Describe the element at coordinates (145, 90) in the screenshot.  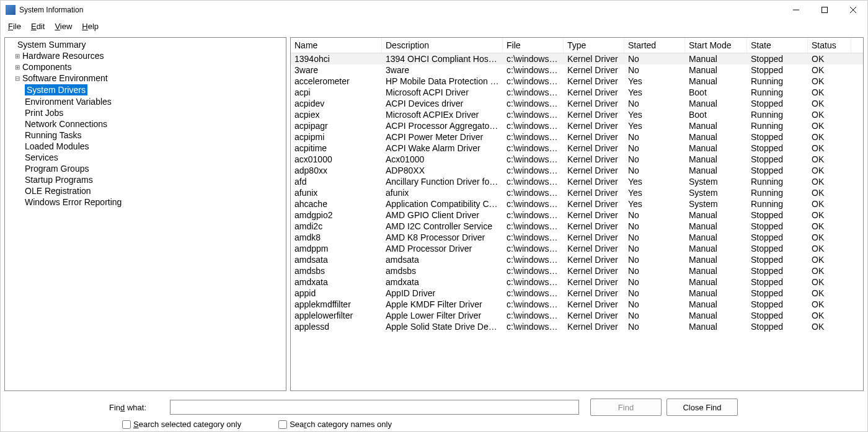
I see `tree-system-drivers: System Drivers` at that location.